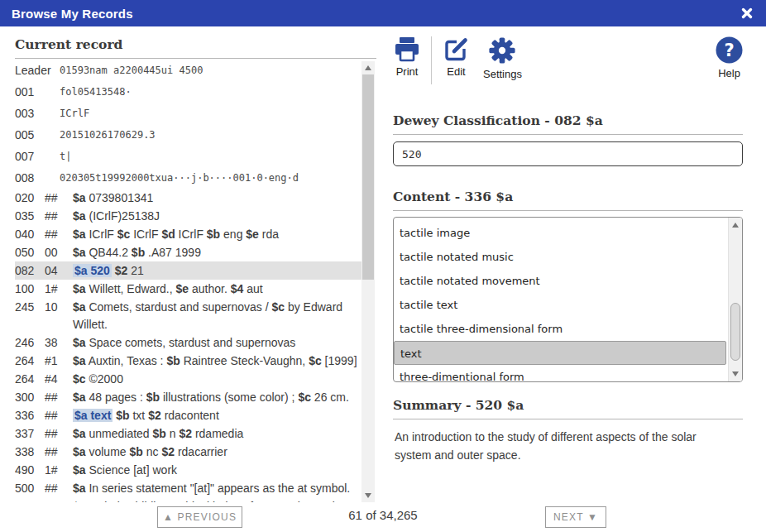 This screenshot has height=532, width=766. What do you see at coordinates (368, 177) in the screenshot?
I see `record-scrollbar-thumb` at bounding box center [368, 177].